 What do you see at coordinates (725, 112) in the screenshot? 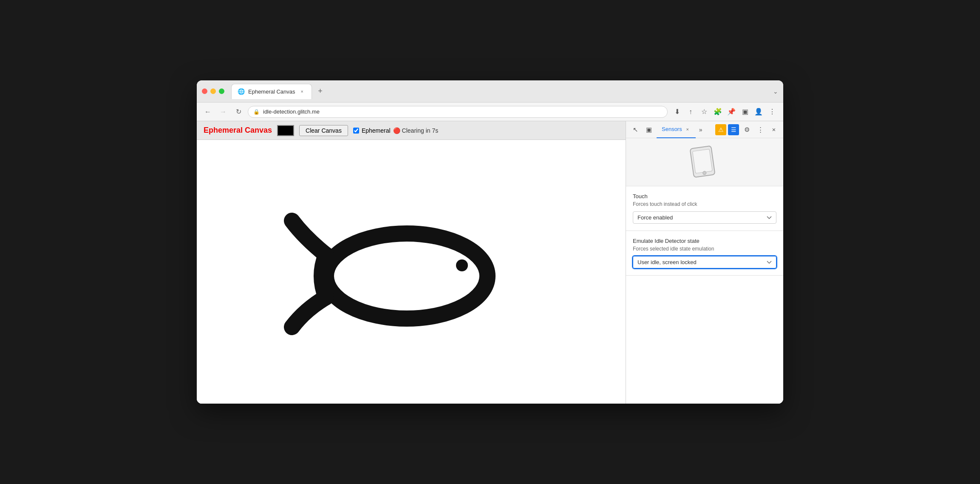
I see `toolbar-icons: ⬇ ↑ ☆ 🧩 📌 ▣ 👤 ⋮` at bounding box center [725, 112].